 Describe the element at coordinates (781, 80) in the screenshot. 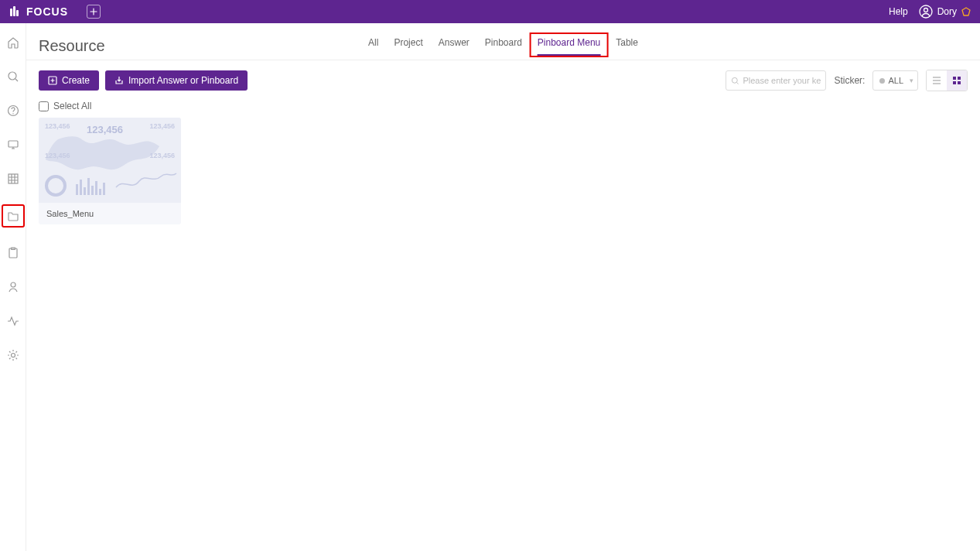

I see `search-input` at that location.